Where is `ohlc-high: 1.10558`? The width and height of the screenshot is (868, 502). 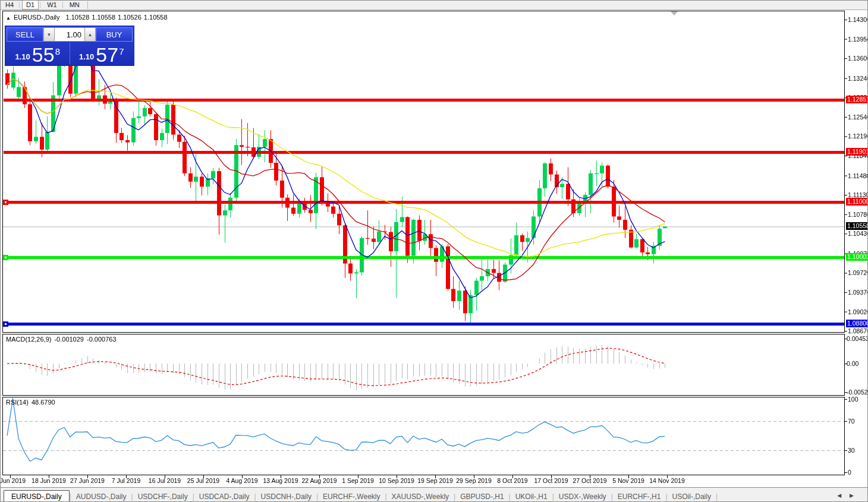 ohlc-high: 1.10558 is located at coordinates (103, 17).